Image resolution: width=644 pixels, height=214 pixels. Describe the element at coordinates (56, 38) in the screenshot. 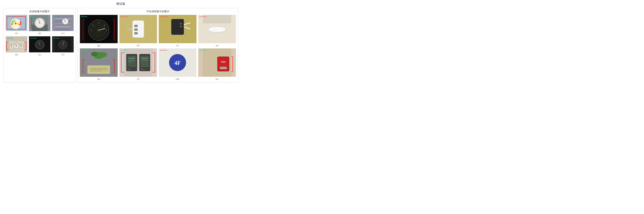

I see `label-f: detecting` at that location.